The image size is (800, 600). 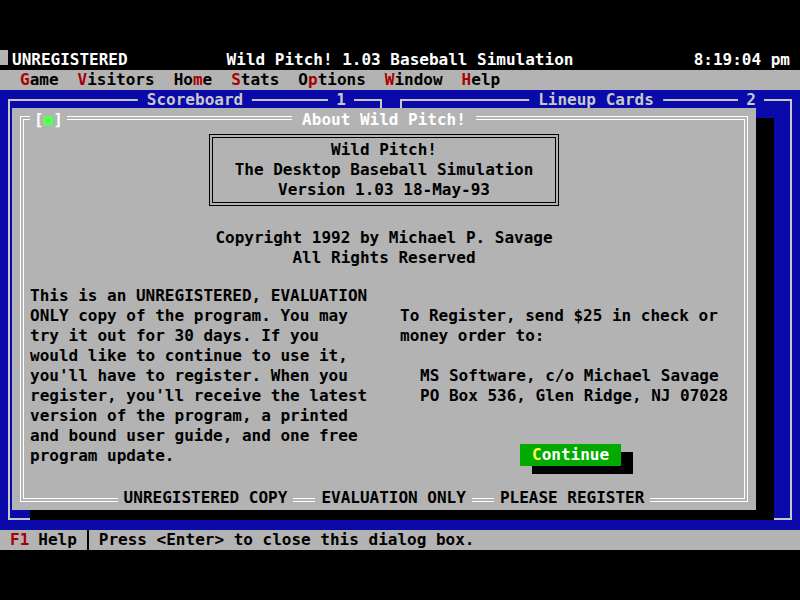 What do you see at coordinates (576, 454) in the screenshot?
I see `continue-label: ontinue` at bounding box center [576, 454].